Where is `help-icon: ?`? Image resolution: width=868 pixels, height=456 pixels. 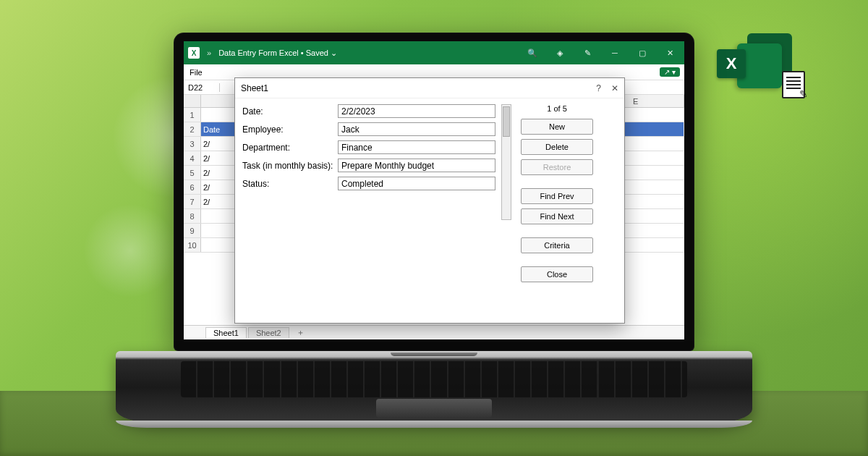
help-icon: ? is located at coordinates (599, 88).